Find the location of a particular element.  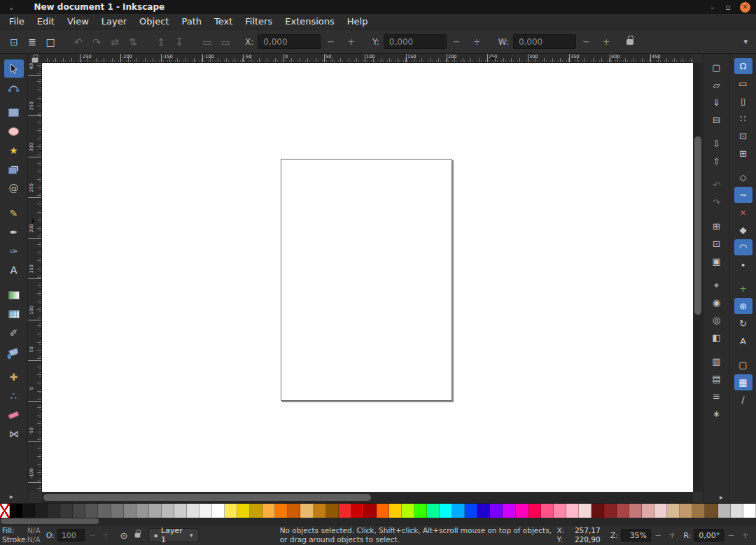

rotation-input: 0,00° is located at coordinates (708, 535).